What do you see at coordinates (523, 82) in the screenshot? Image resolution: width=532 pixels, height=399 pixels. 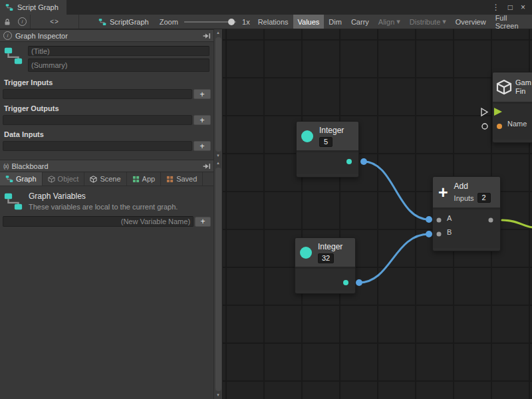 I see `node-title-line1: Gam` at bounding box center [523, 82].